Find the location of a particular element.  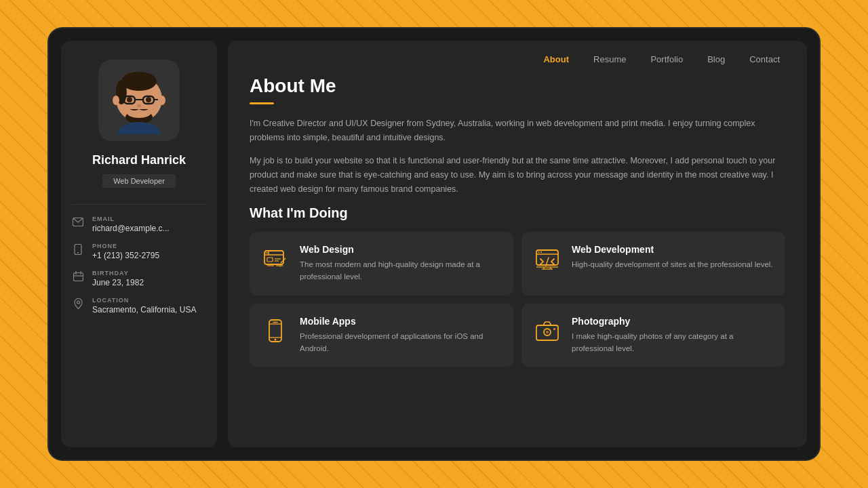

profile-name: Richard Hanrick is located at coordinates (139, 160).